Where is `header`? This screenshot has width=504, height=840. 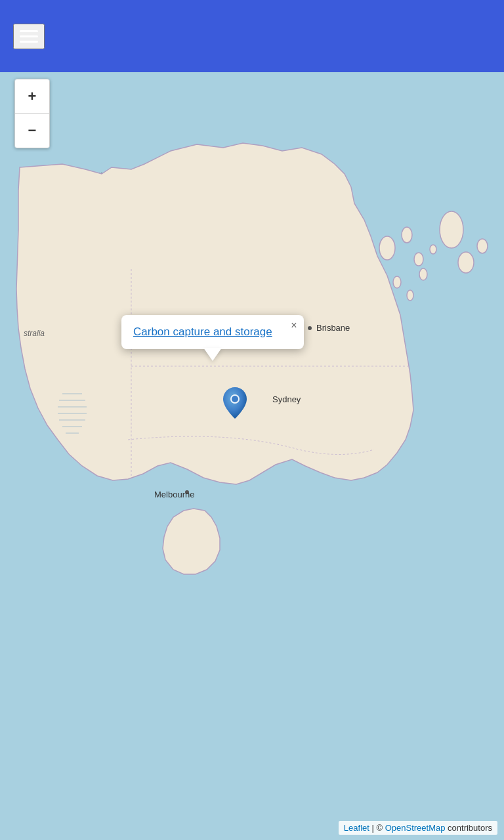 header is located at coordinates (252, 36).